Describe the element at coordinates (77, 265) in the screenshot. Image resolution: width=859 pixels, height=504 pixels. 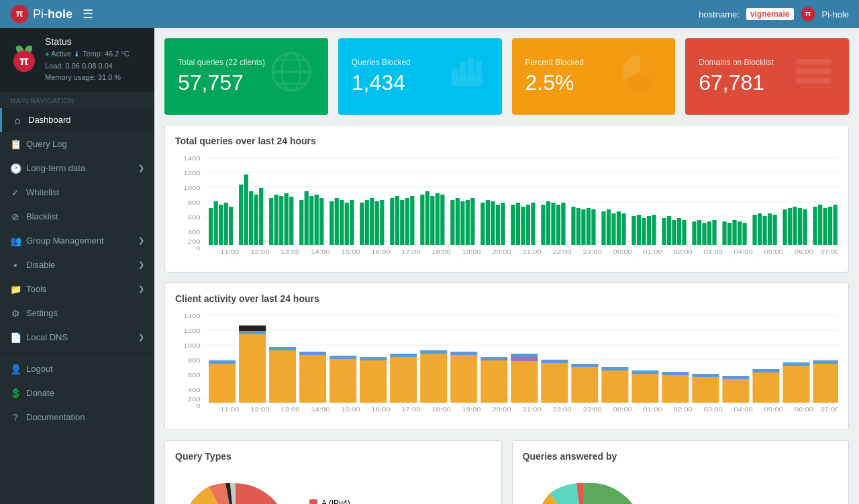
I see `sidebar-item-disable: ▪ Disable ❯` at that location.